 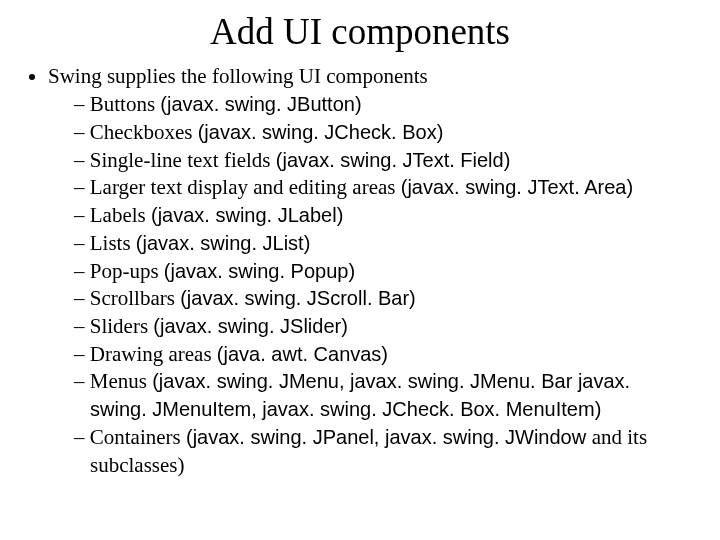 What do you see at coordinates (135, 298) in the screenshot?
I see `item-label: Scrollbars` at bounding box center [135, 298].